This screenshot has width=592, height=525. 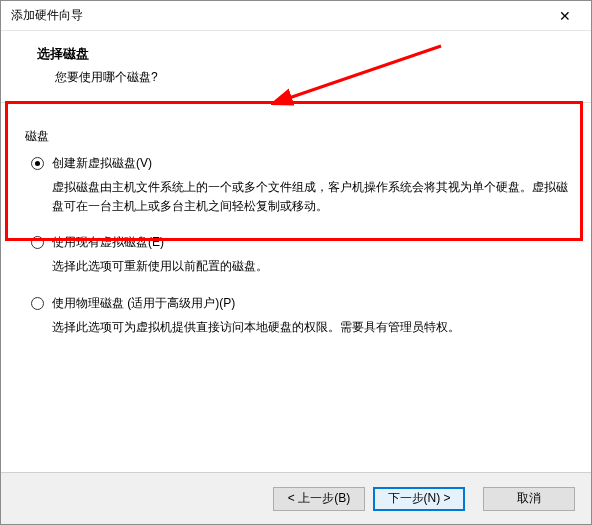 I want to click on close-button: ✕, so click(x=565, y=16).